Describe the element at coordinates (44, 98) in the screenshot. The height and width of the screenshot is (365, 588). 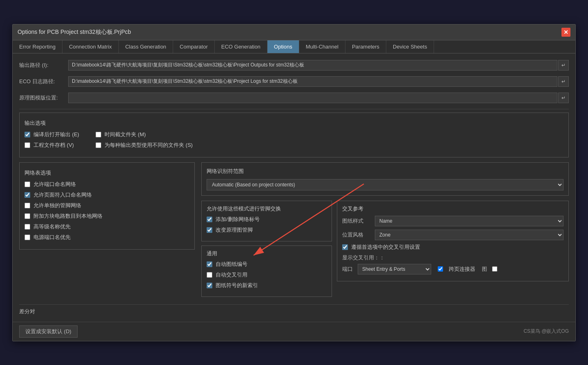
I see `schematic-template-label: 原理图模版位置:` at that location.